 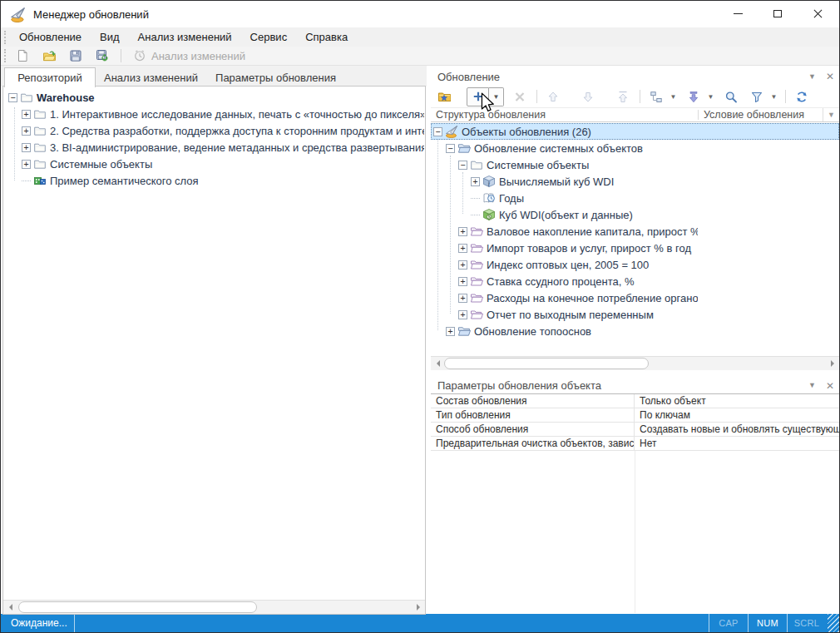 I want to click on param-row: Предварительная очистка объектов, зависи…, so click(x=635, y=444).